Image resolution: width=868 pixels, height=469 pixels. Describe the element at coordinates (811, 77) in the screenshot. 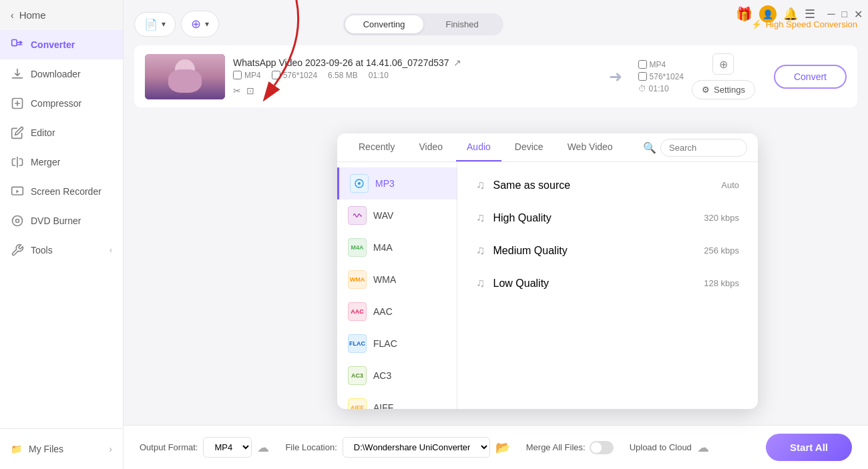

I see `convert-btn-wrapper: Convert` at that location.